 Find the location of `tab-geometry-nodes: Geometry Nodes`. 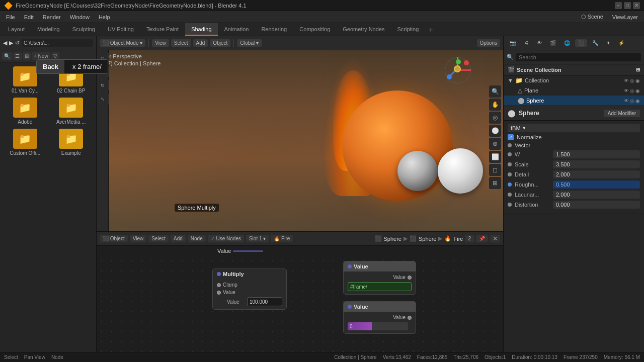

tab-geometry-nodes: Geometry Nodes is located at coordinates (363, 29).